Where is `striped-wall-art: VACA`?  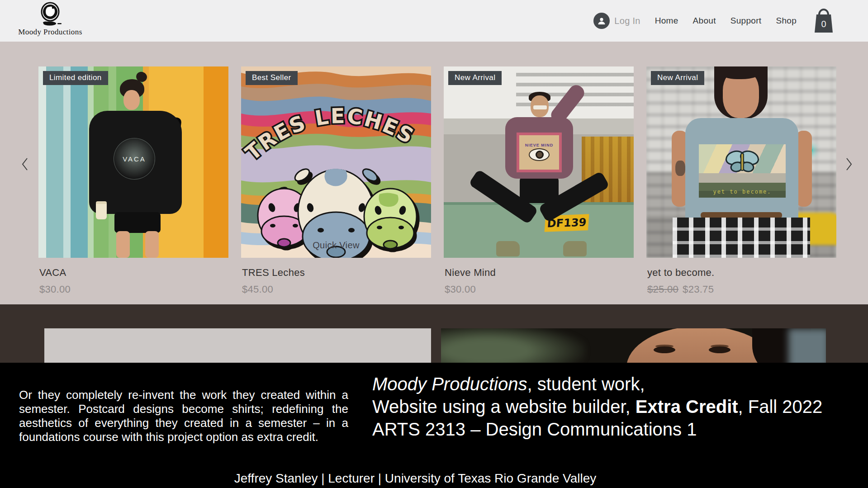 striped-wall-art: VACA is located at coordinates (133, 162).